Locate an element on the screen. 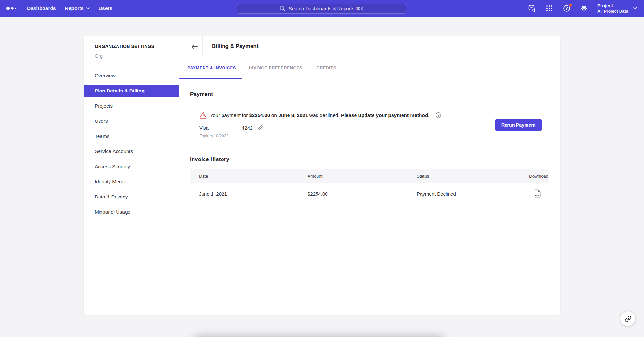 The image size is (644, 337). sidebar-item-access-security: Access Security is located at coordinates (131, 166).